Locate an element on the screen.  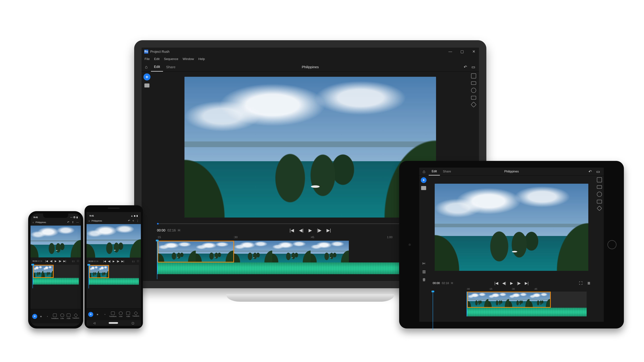
preview-viewer is located at coordinates (512, 227).